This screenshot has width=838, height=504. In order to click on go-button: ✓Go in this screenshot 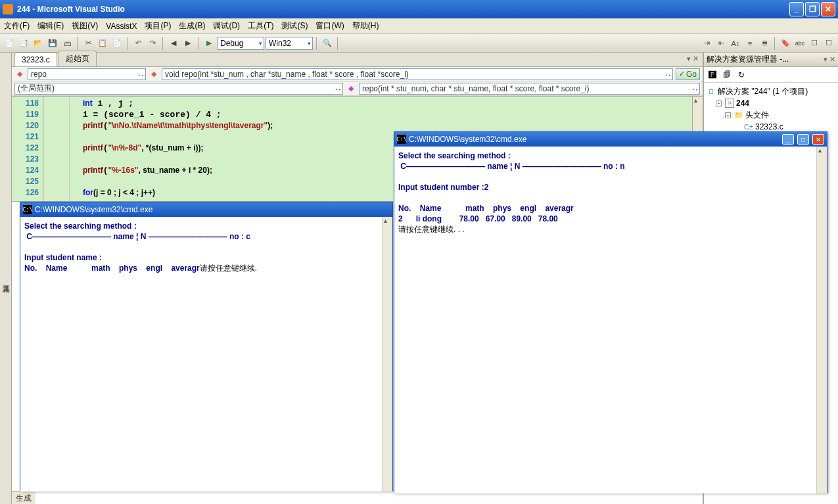, I will do `click(687, 74)`.